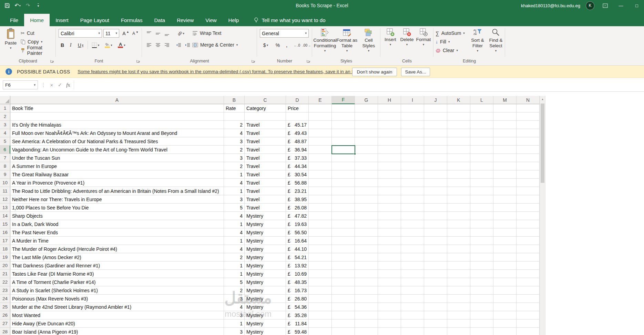 This screenshot has height=335, width=644. What do you see at coordinates (389, 133) in the screenshot?
I see `cell-H4` at bounding box center [389, 133].